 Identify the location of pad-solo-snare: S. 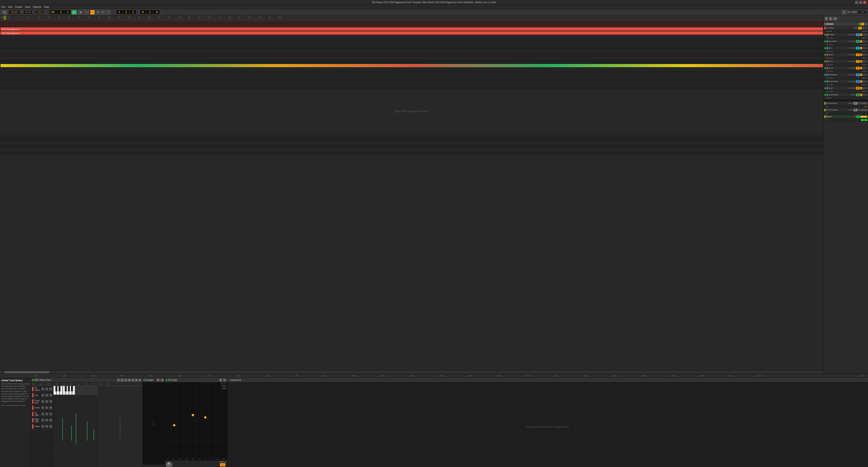
(47, 408).